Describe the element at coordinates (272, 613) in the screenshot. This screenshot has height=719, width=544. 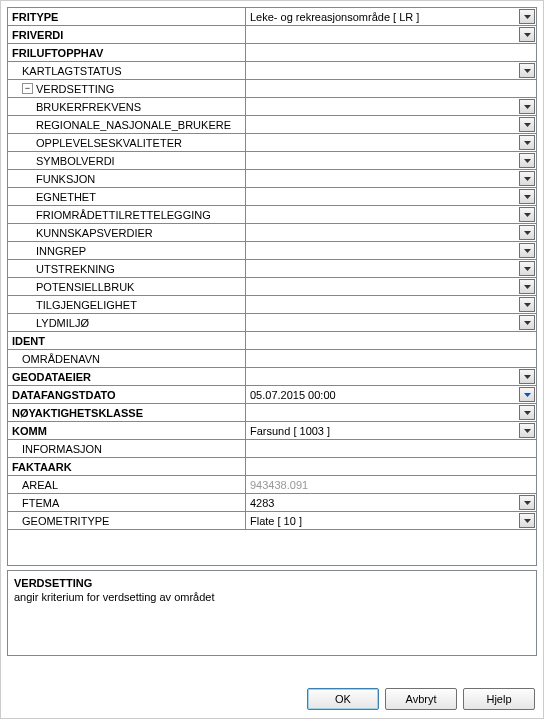
I see `description-box: VERDSETTING angir kriterium for verdsett…` at that location.